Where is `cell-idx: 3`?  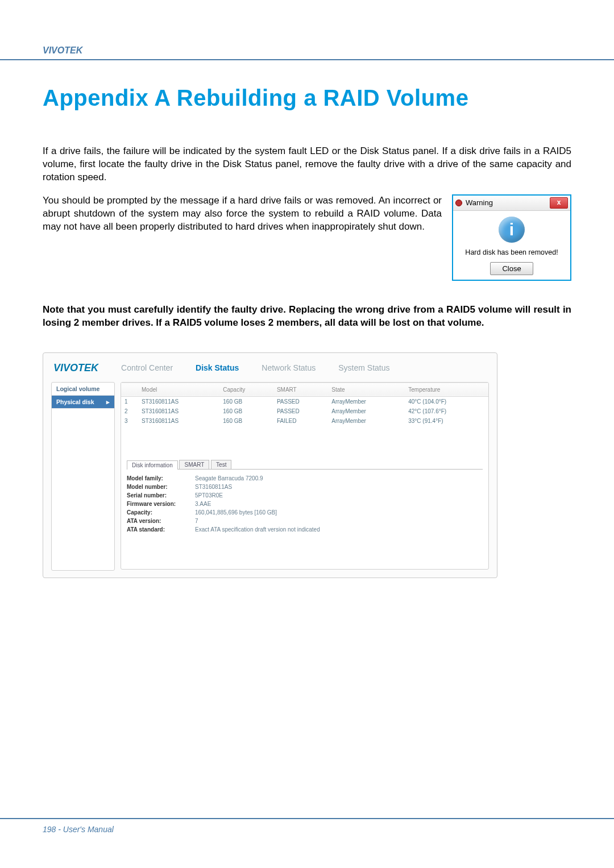 cell-idx: 3 is located at coordinates (130, 421).